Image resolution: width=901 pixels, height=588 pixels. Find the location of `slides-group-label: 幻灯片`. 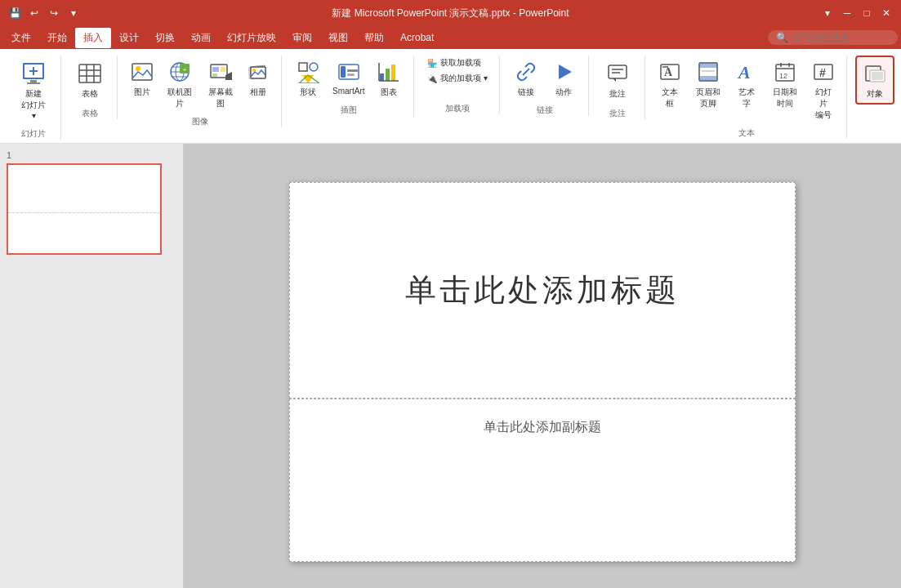

slides-group-label: 幻灯片 is located at coordinates (33, 134).